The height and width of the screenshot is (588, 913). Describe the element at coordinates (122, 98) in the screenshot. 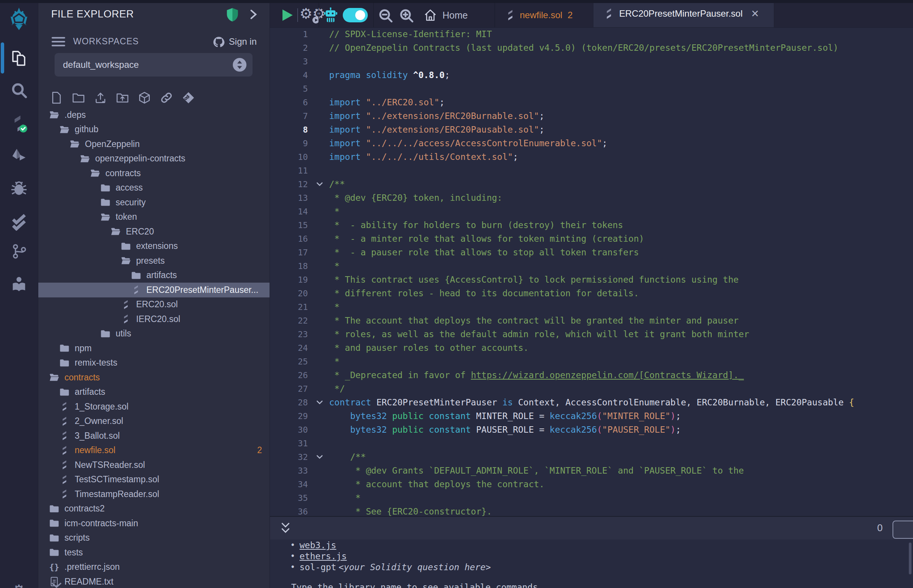

I see `upload-folder-icon` at that location.